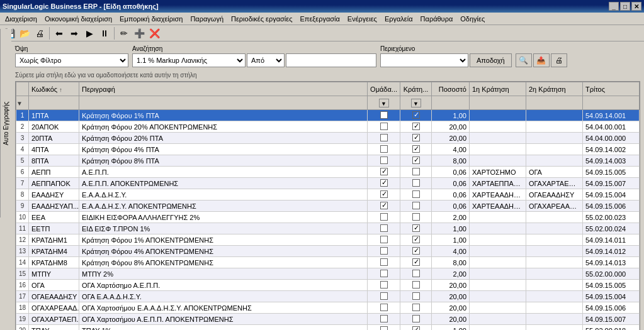 The width and height of the screenshot is (644, 330). I want to click on menu-item-οικονομική-διαχείριση: Οικονομική διαχείριση, so click(78, 19).